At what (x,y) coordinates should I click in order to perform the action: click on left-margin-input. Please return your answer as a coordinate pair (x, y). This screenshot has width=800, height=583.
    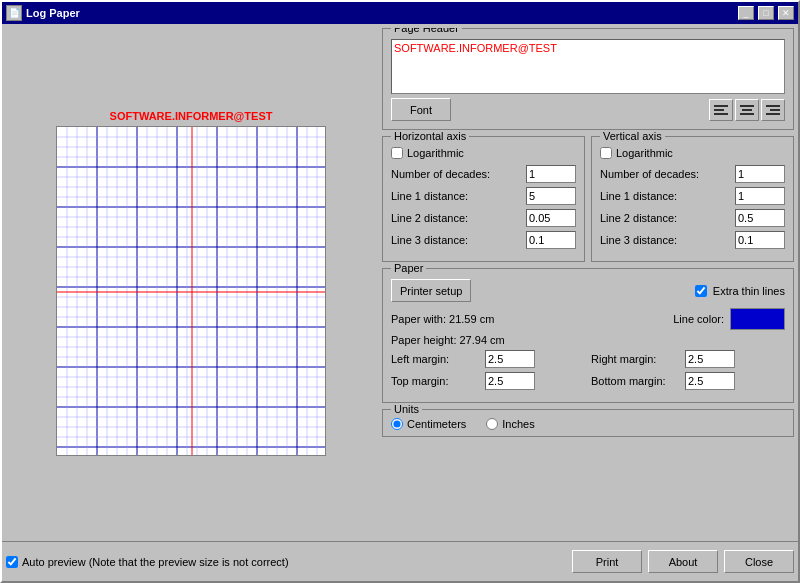
    Looking at the image, I should click on (510, 359).